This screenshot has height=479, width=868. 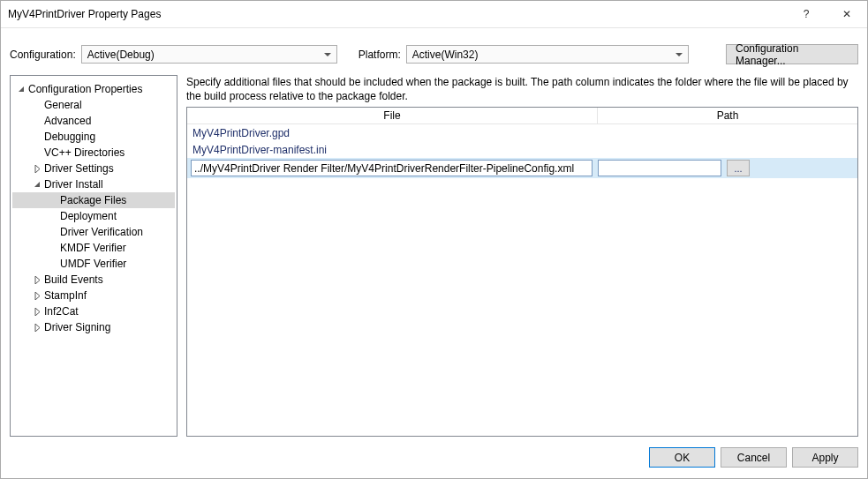 What do you see at coordinates (394, 14) in the screenshot?
I see `window-title: MyV4PrintDriver Property Pages` at bounding box center [394, 14].